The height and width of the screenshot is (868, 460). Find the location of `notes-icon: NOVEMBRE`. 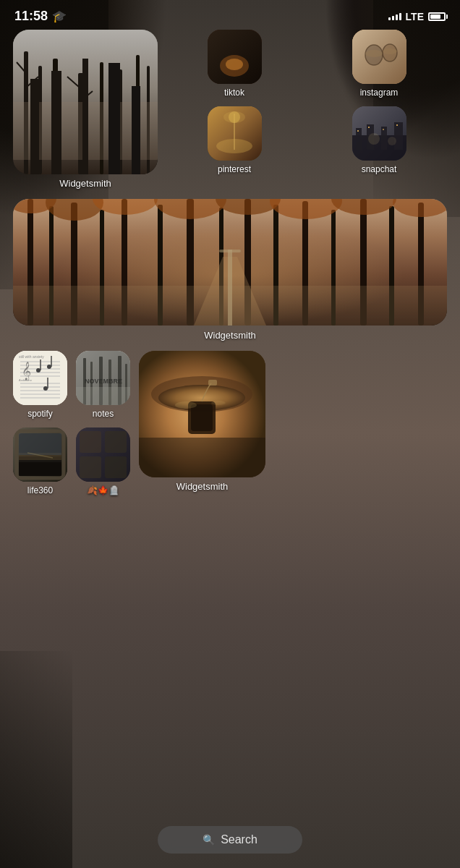

notes-icon: NOVEMBRE is located at coordinates (103, 378).